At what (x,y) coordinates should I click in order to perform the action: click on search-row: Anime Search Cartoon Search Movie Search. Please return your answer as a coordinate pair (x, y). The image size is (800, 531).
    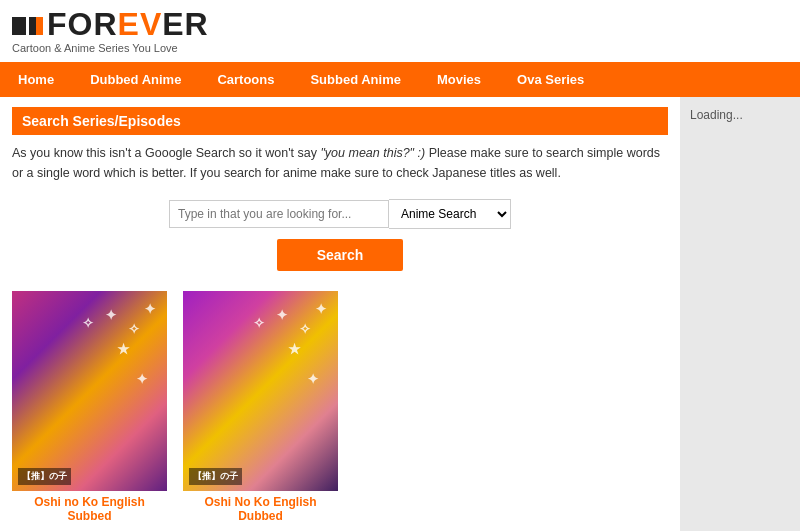
    Looking at the image, I should click on (340, 214).